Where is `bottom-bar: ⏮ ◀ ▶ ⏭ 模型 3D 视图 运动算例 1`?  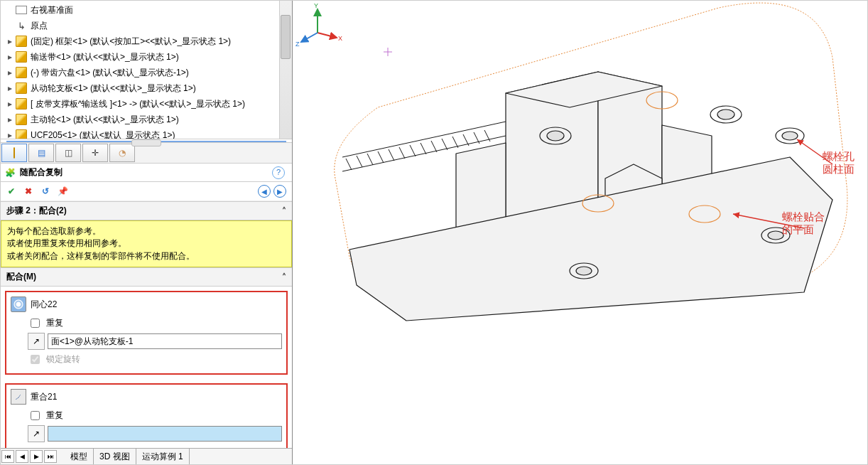 bottom-bar: ⏮ ◀ ▶ ⏭ 模型 3D 视图 运动算例 1 is located at coordinates (146, 456).